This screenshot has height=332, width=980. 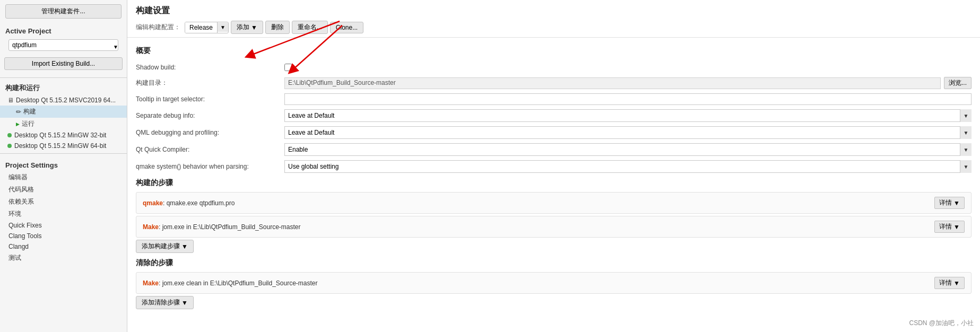 I want to click on qmake-behavior-value: Use global setting ▼, so click(x=628, y=167).